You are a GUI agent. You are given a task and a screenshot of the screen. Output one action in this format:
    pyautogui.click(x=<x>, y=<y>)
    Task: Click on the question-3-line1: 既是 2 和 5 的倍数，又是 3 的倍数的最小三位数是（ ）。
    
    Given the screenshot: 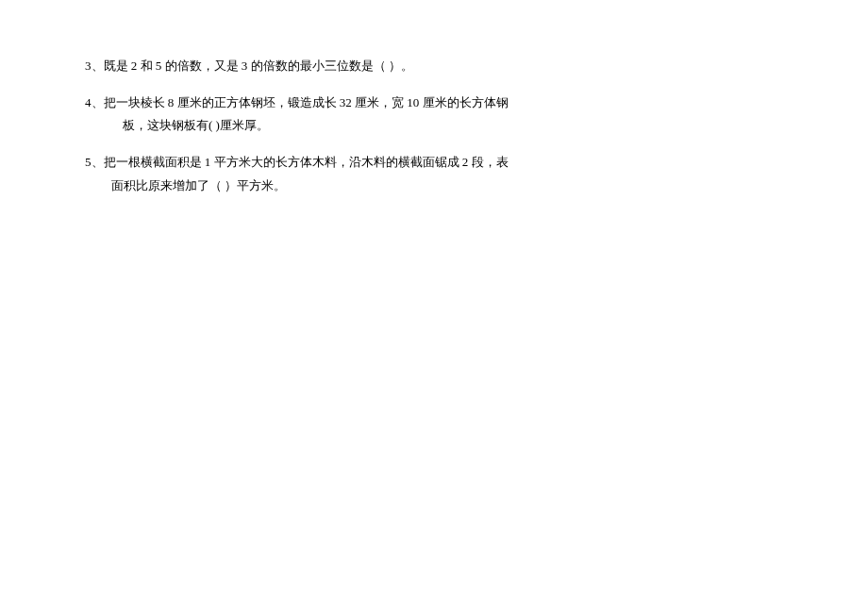 What is the action you would take?
    pyautogui.click(x=259, y=66)
    